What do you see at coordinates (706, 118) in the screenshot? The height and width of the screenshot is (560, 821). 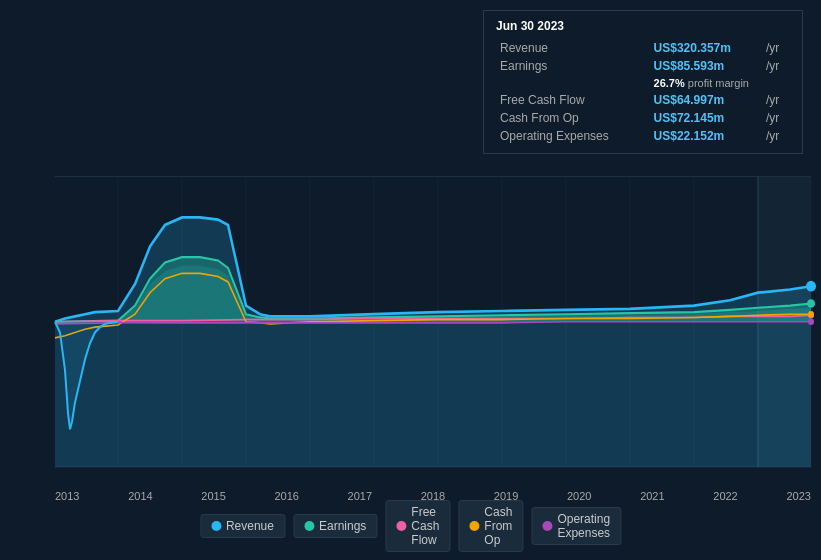 I see `tooltip-value-cashop: US$72.145m` at bounding box center [706, 118].